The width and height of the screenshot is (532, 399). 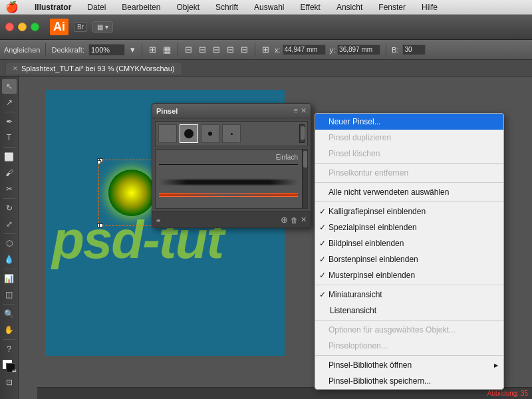 What do you see at coordinates (59, 27) in the screenshot?
I see `app-logo: Ai` at bounding box center [59, 27].